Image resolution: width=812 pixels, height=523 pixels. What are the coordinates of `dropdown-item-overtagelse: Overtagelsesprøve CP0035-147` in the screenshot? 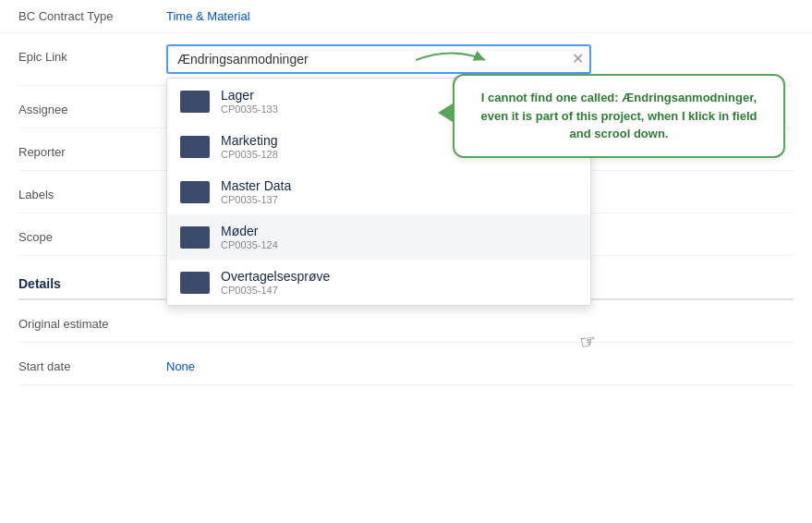 It's located at (379, 283).